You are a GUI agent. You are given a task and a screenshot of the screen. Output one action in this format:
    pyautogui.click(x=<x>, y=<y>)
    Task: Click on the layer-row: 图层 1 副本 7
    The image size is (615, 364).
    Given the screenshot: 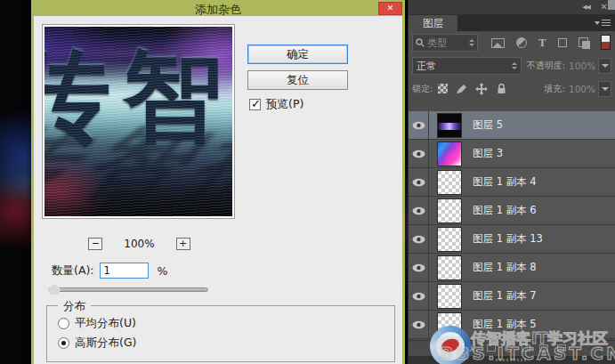 What is the action you would take?
    pyautogui.click(x=512, y=296)
    